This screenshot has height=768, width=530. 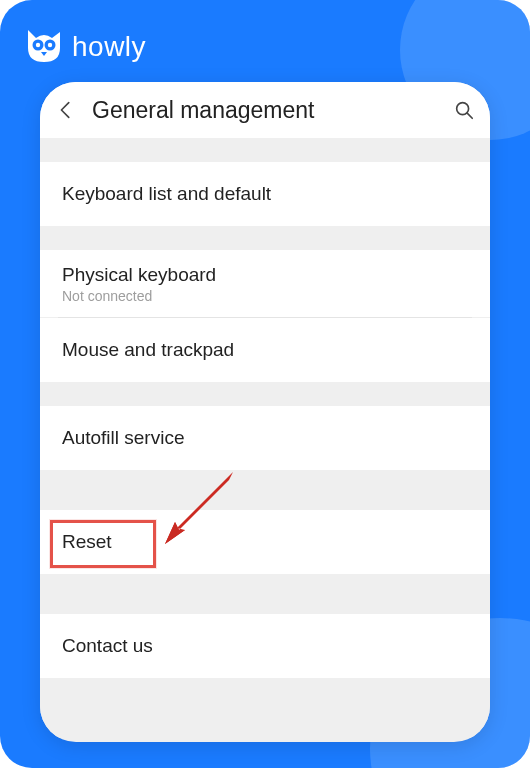 What do you see at coordinates (265, 542) in the screenshot?
I see `row-label: Reset` at bounding box center [265, 542].